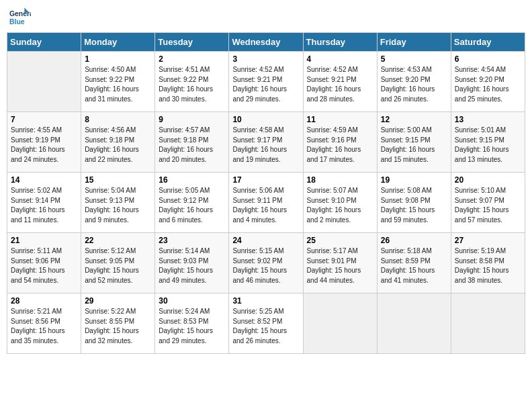 This screenshot has height=411, width=532. Describe the element at coordinates (118, 326) in the screenshot. I see `day-info: Sunrise: 5:22 AM Sunset: 8:55 PM Dayligh…` at that location.